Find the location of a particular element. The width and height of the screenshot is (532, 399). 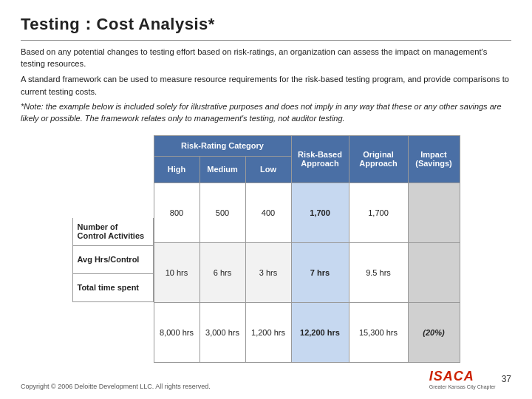

cell-riskbased-0: 1,700 is located at coordinates (320, 213).